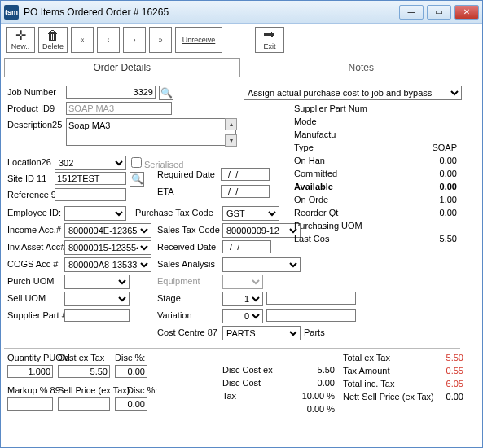 This screenshot has width=483, height=448. Describe the element at coordinates (261, 333) in the screenshot. I see `cost-centre-select: PARTS` at that location.